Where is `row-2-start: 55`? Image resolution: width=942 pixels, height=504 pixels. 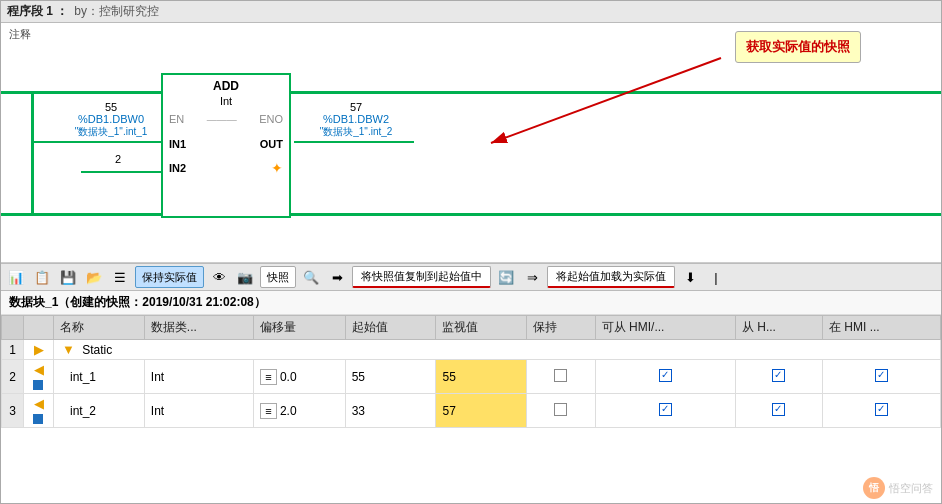
row-2-start: 55 is located at coordinates (390, 377).